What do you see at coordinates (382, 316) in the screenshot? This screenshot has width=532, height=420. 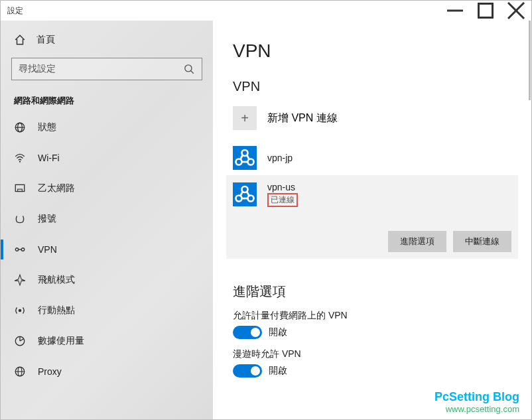 I see `metered-vpn-label: 允許計量付費網路上的 VPN` at bounding box center [382, 316].